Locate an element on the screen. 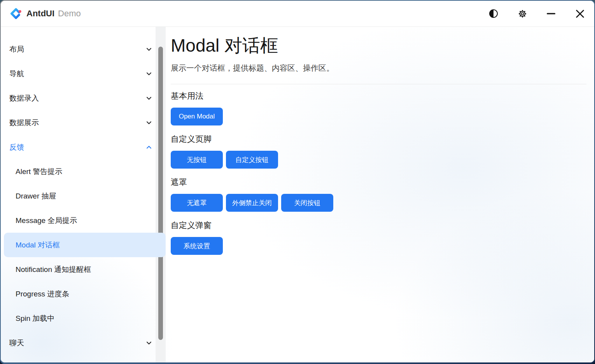 Image resolution: width=595 pixels, height=364 pixels. page-title: Modal 对话框 is located at coordinates (379, 46).